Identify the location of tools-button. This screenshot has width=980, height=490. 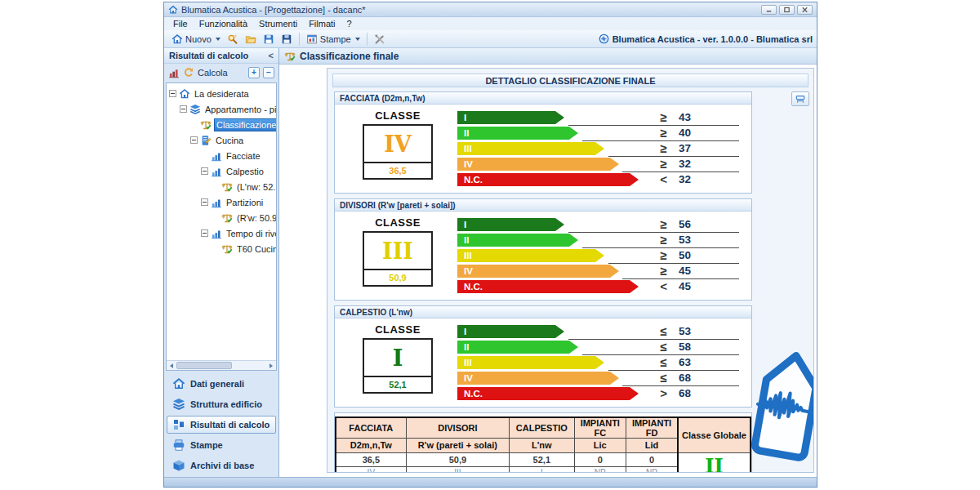
(380, 39).